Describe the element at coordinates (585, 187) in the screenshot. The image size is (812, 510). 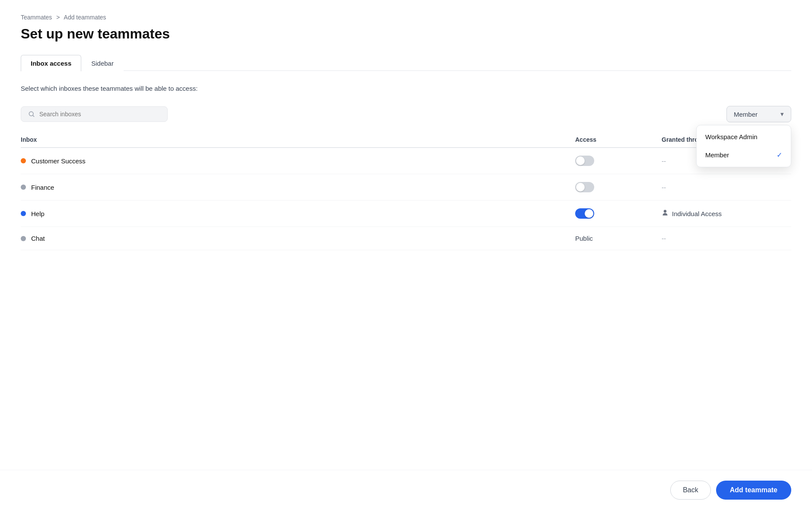
I see `toggle-finance` at that location.